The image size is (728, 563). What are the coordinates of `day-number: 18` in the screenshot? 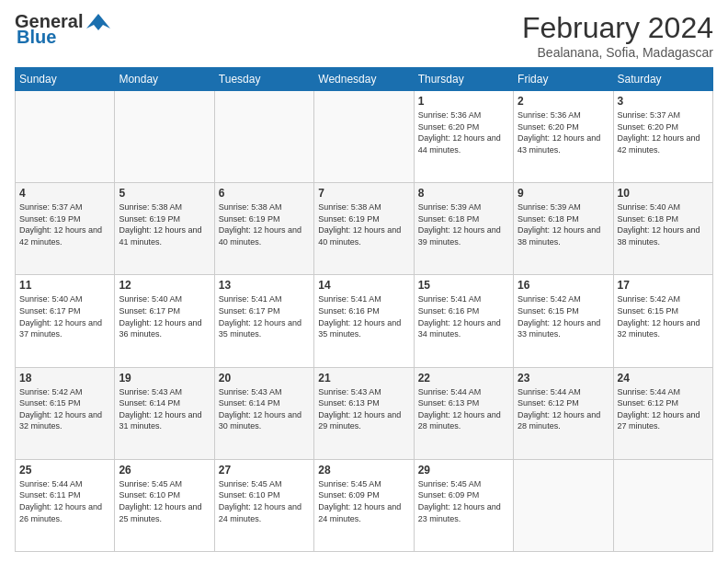 It's located at (64, 378).